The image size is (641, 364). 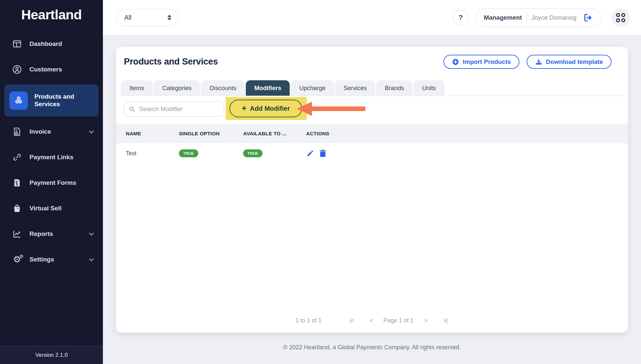 What do you see at coordinates (51, 355) in the screenshot?
I see `version-label: Version 2.1.0` at bounding box center [51, 355].